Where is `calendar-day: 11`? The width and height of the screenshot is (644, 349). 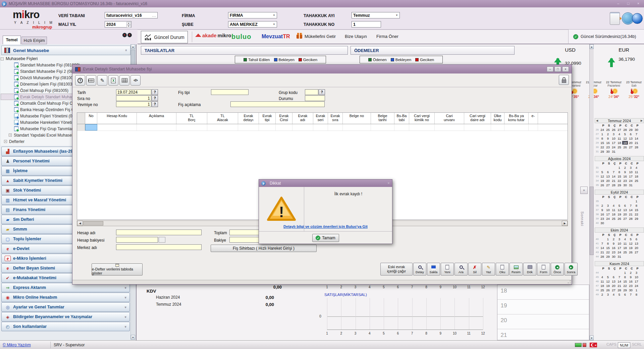
calendar-day: 11 is located at coordinates (602, 281).